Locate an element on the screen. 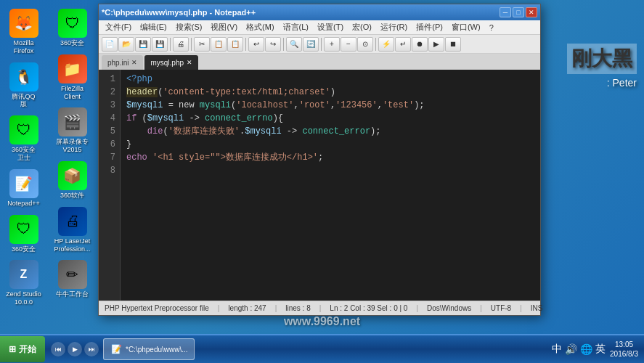 This screenshot has width=644, height=363. toolbar-find: 🔍 is located at coordinates (294, 44).